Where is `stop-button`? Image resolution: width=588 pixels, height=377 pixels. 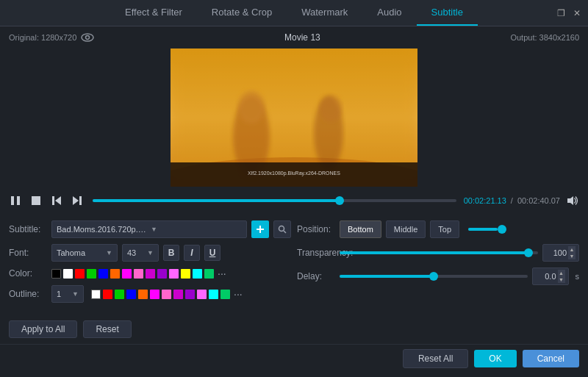 stop-button is located at coordinates (36, 201).